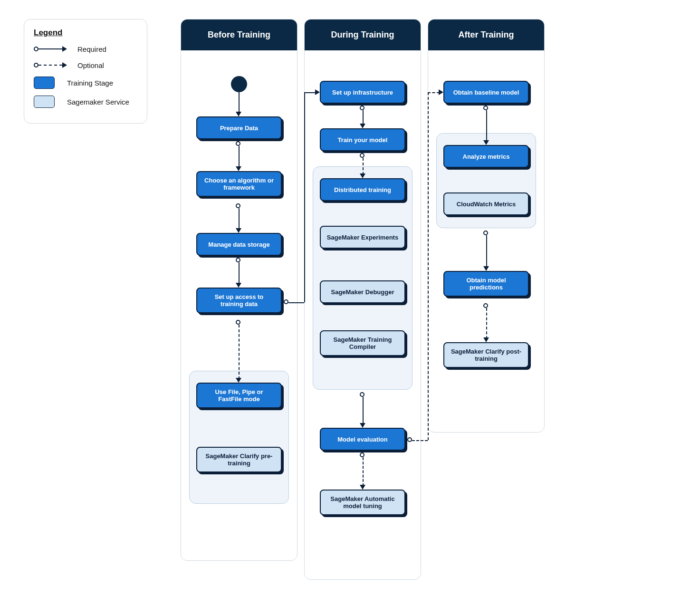 Image resolution: width=700 pixels, height=606 pixels. What do you see at coordinates (98, 102) in the screenshot?
I see `legend-service-label: Sagemaker Service` at bounding box center [98, 102].